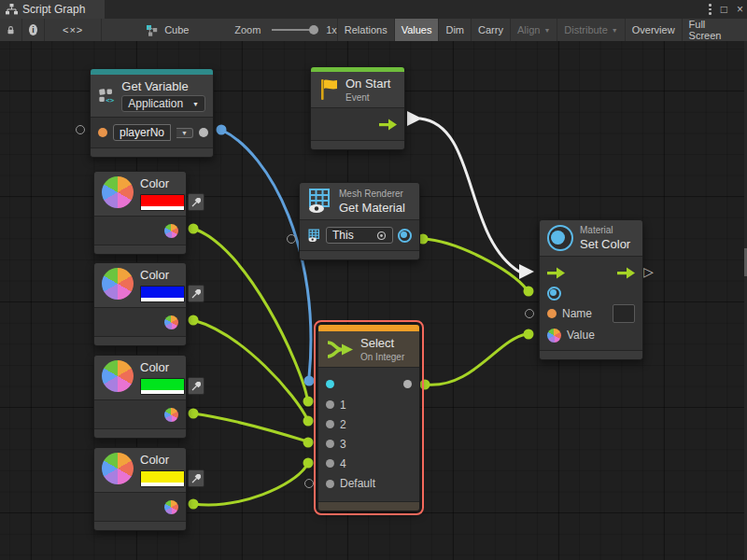 Image resolution: width=747 pixels, height=560 pixels. What do you see at coordinates (54, 9) in the screenshot?
I see `tab-title: Script Graph` at bounding box center [54, 9].